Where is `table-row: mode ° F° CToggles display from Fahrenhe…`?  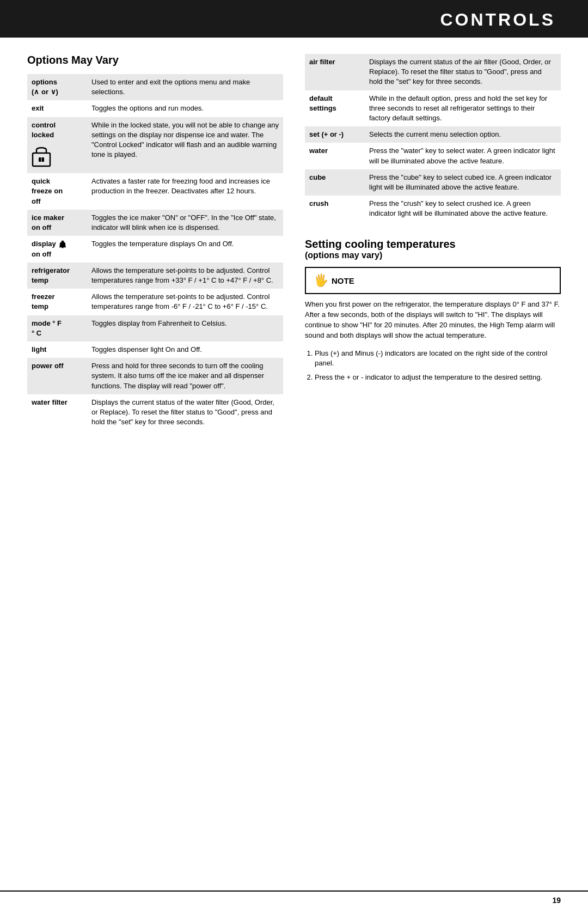
table-row: mode ° F° CToggles display from Fahrenhe… is located at coordinates (155, 328).